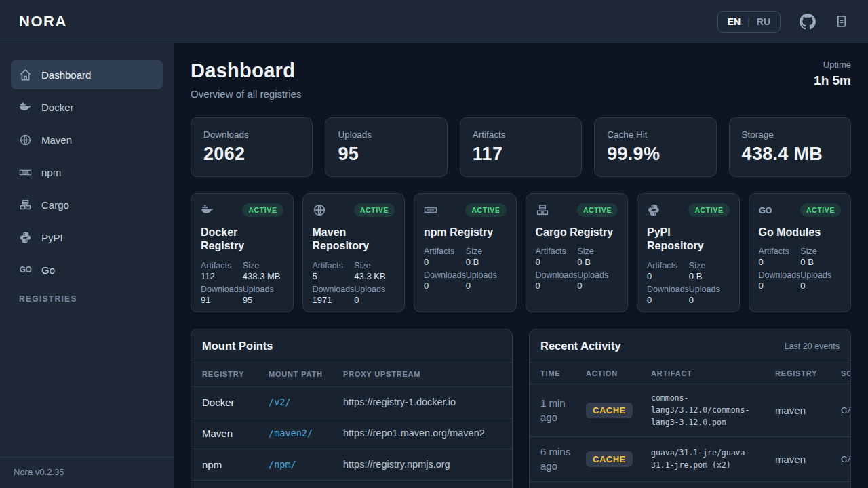 Image resolution: width=868 pixels, height=488 pixels. Describe the element at coordinates (800, 232) in the screenshot. I see `registry-card-title: Go Modules` at that location.